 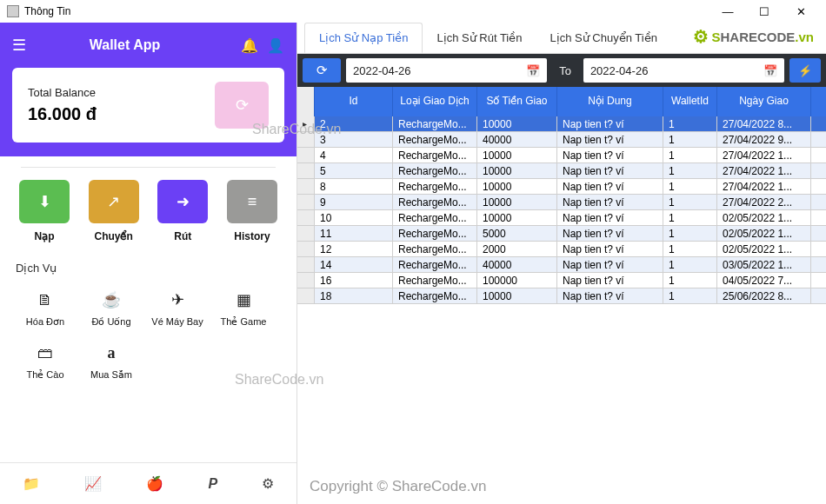 I want to click on deposit-label: Nạp, so click(x=44, y=236).